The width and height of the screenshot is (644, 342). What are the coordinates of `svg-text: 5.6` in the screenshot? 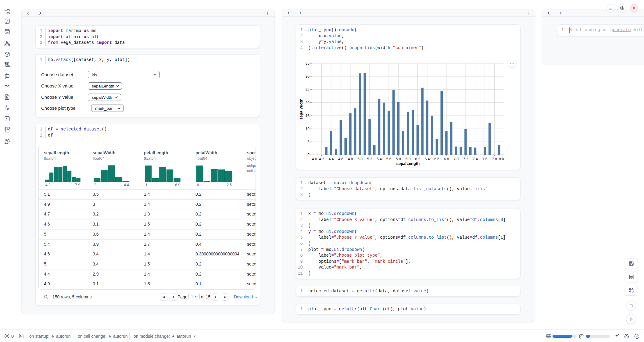 It's located at (389, 159).